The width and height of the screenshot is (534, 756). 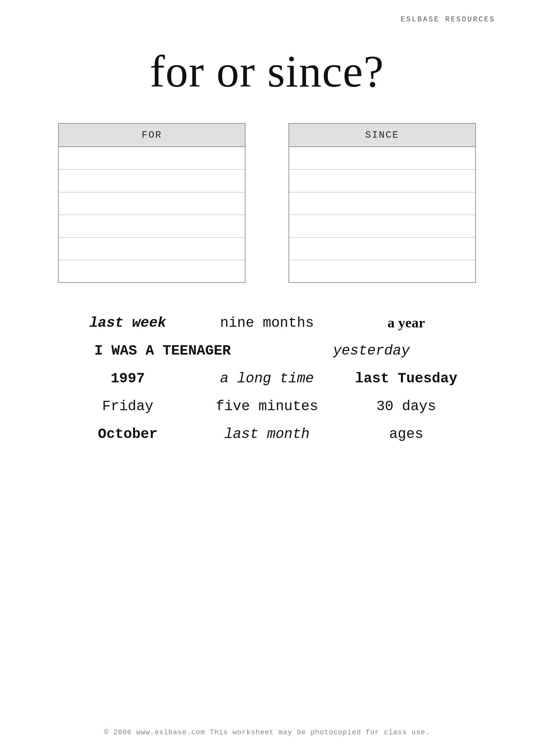 I want to click on word-last-tuesday: last Tuesday, so click(x=406, y=379).